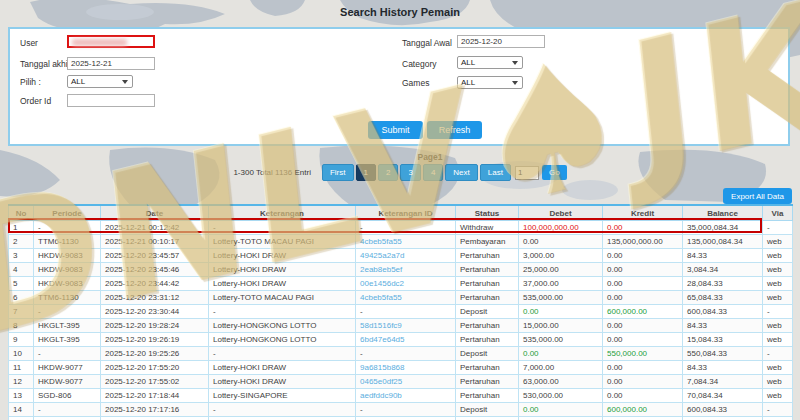  Describe the element at coordinates (420, 64) in the screenshot. I see `category-label: Category` at that location.